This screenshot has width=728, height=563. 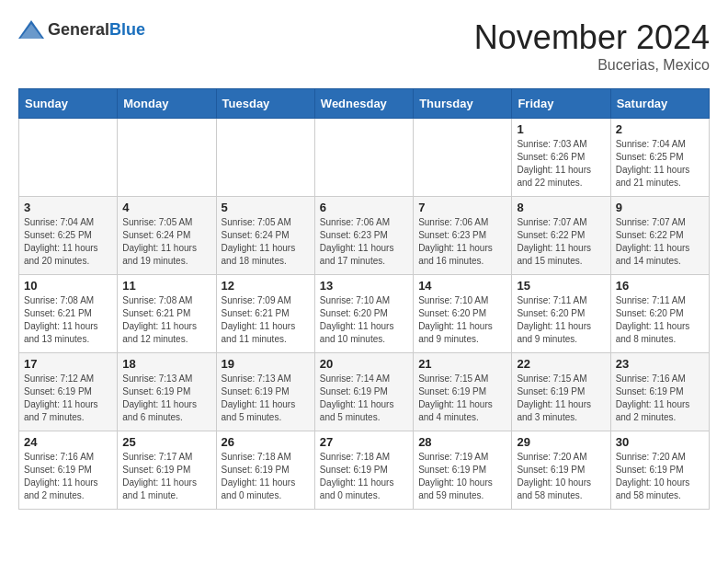 I want to click on header-day-wednesday: Wednesday, so click(x=364, y=104).